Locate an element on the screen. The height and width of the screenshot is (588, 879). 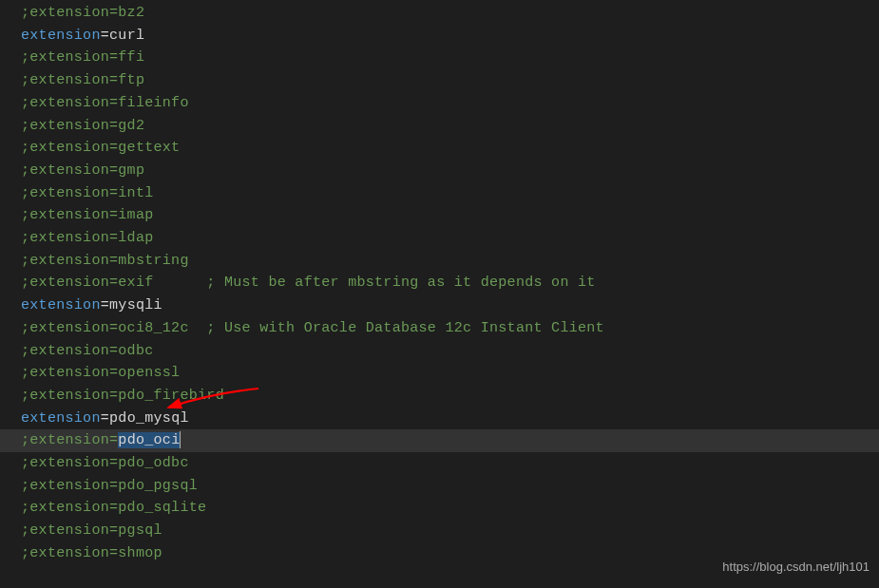
code-line: ;extension=pdo_sqlite is located at coordinates (450, 508).